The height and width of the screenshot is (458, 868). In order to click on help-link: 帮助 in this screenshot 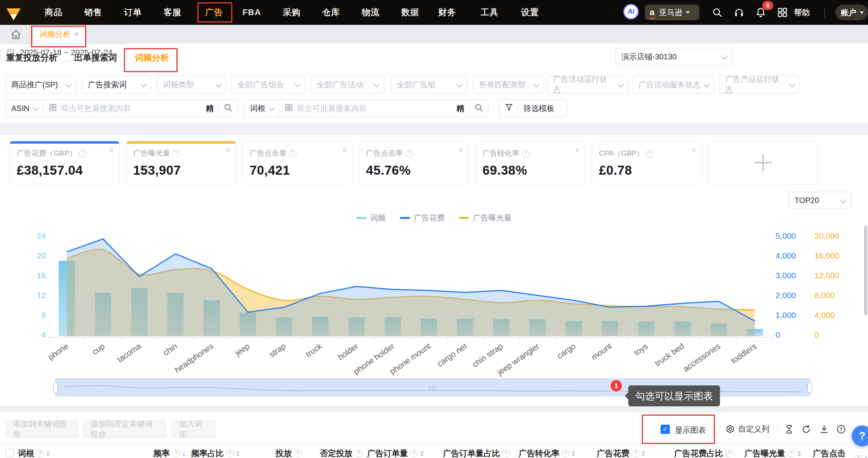, I will do `click(802, 12)`.